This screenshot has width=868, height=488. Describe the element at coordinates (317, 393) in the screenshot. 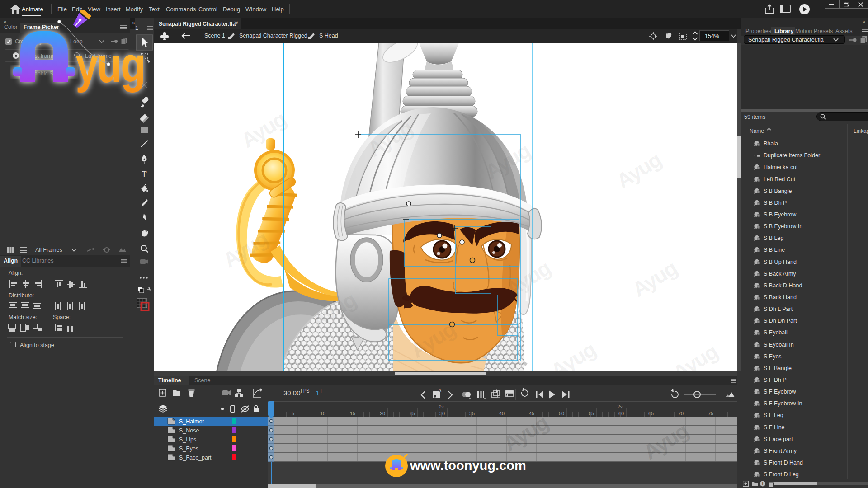

I see `svg-text: 1` at that location.